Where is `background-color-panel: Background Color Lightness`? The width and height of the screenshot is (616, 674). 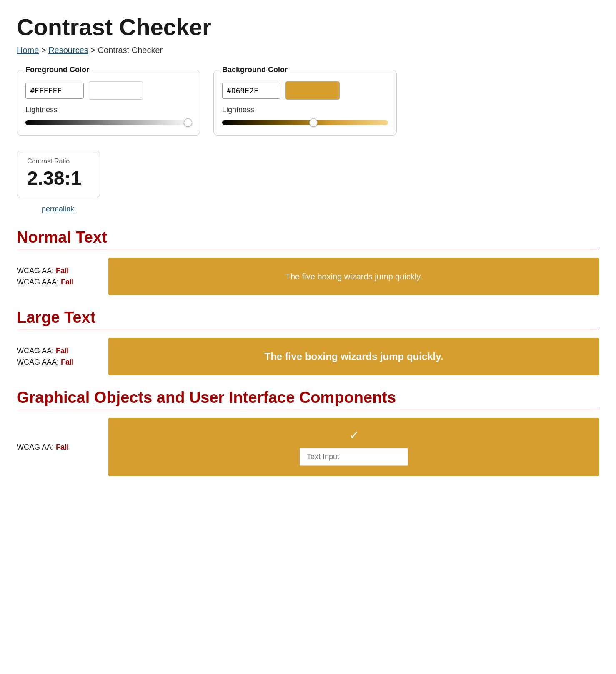 background-color-panel: Background Color Lightness is located at coordinates (305, 103).